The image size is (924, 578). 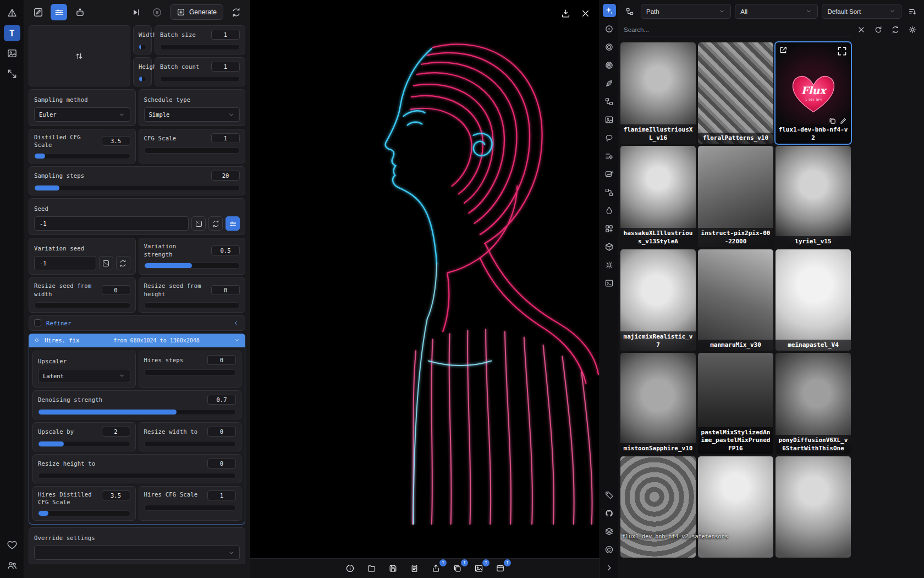 I want to click on resize-seed-height-slider, so click(x=193, y=305).